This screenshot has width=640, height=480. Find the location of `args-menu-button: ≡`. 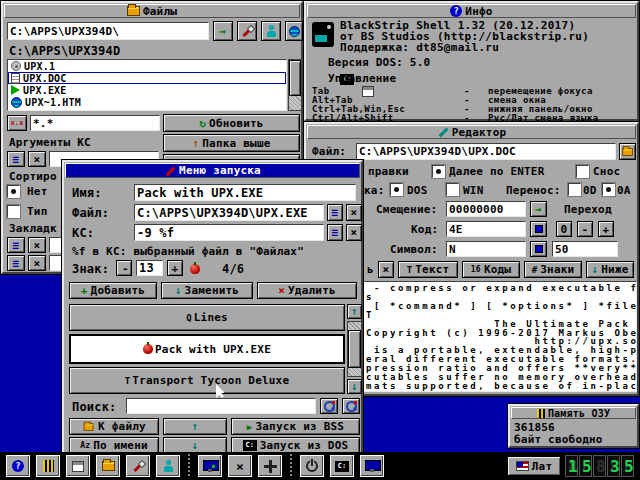

args-menu-button: ≡ is located at coordinates (16, 159).